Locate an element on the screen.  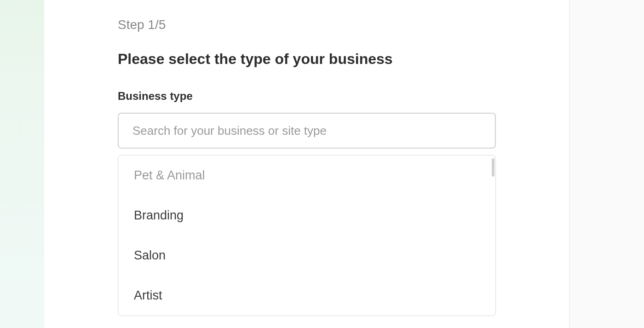
right-side-area is located at coordinates (607, 164).